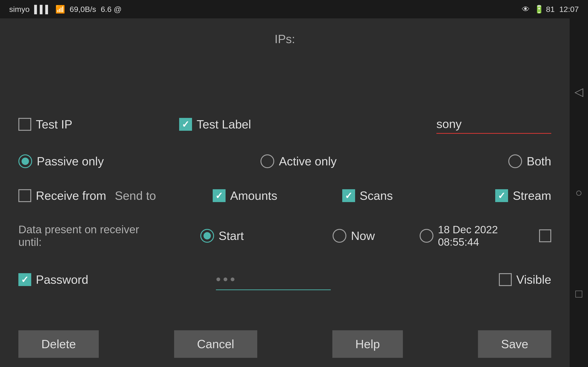 Image resolution: width=588 pixels, height=367 pixels. I want to click on row-radio: Passive only Active only Both, so click(285, 161).